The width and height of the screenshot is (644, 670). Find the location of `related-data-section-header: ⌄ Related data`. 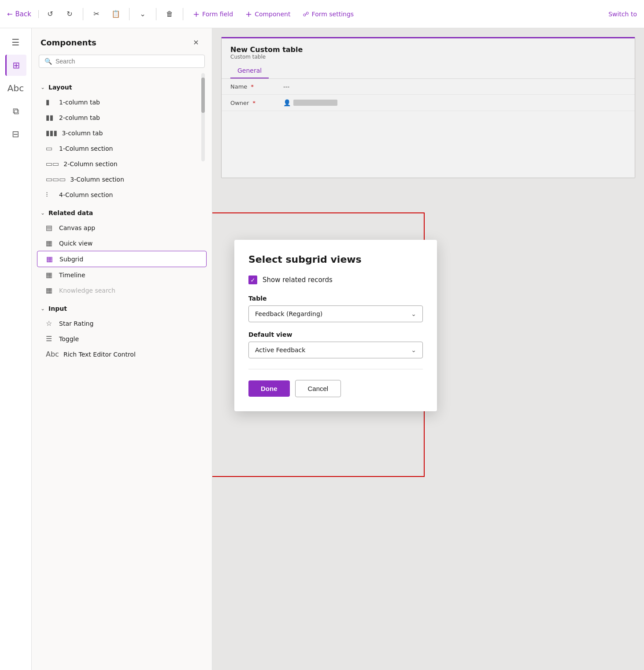

related-data-section-header: ⌄ Related data is located at coordinates (122, 213).